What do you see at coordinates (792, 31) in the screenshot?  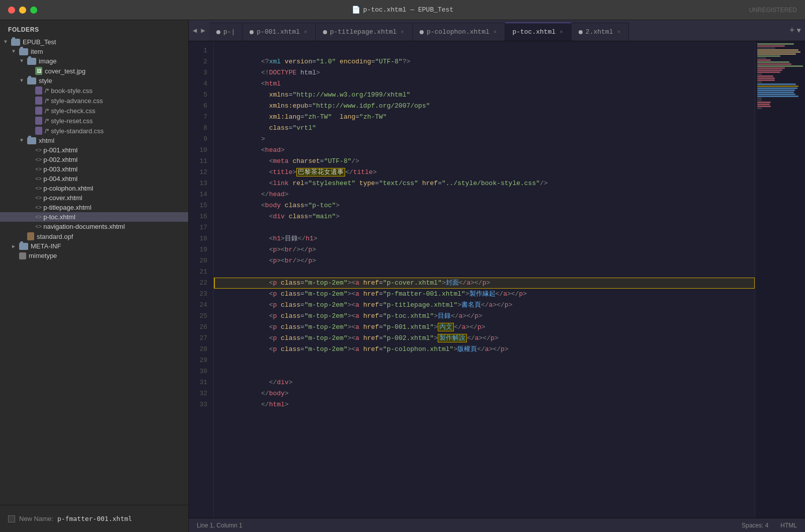 I see `add-tab-button: +` at bounding box center [792, 31].